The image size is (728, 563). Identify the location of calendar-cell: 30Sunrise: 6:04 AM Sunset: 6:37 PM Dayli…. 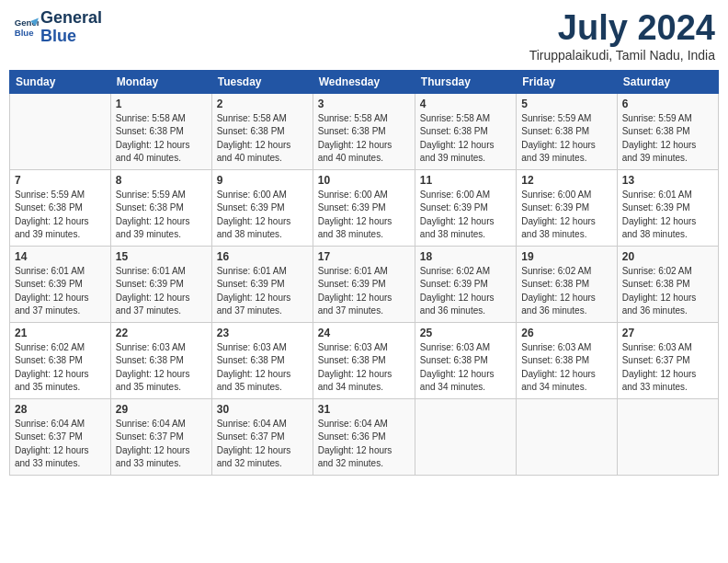
(262, 436).